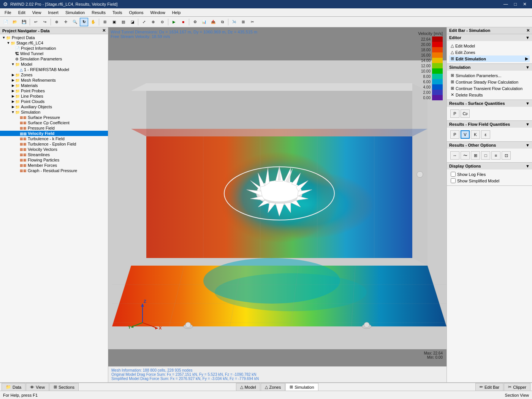  I want to click on surface-title: Results - Surface Quantities ▼, so click(489, 103).